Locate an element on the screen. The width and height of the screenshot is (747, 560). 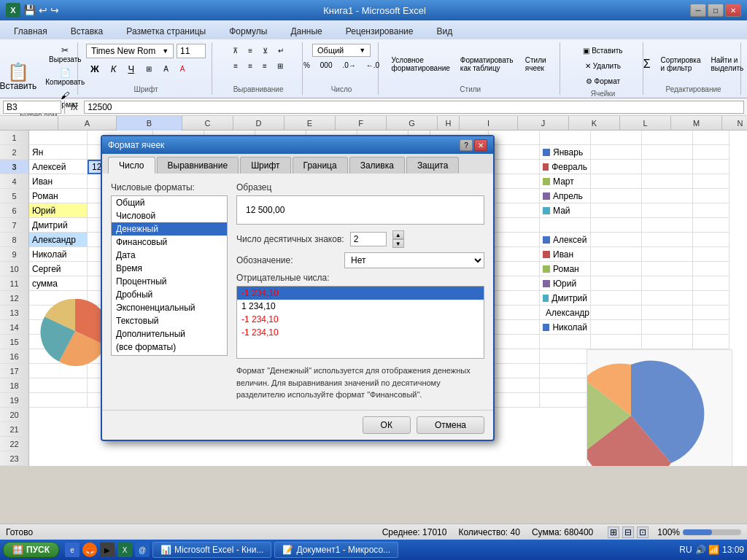
cell-j14 is located at coordinates (514, 327).